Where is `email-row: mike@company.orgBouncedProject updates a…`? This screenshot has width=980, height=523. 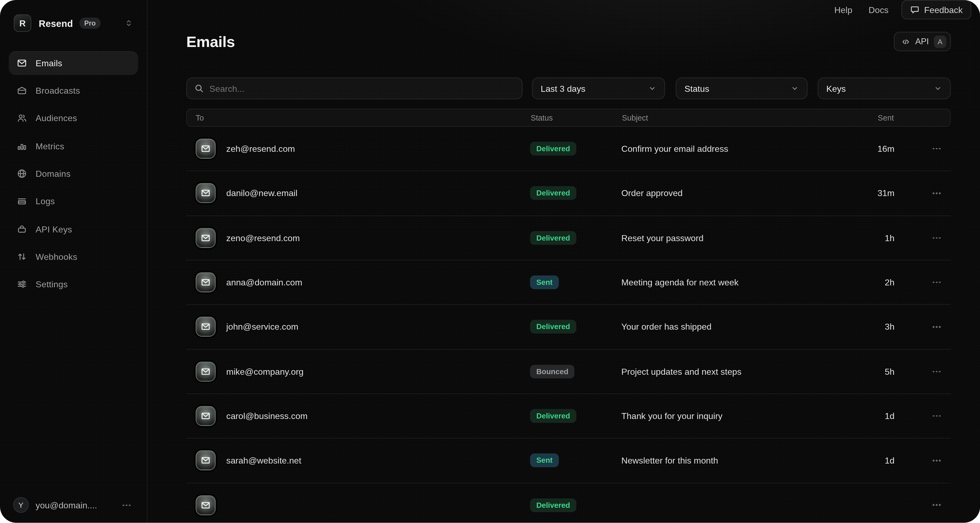 email-row: mike@company.orgBouncedProject updates a… is located at coordinates (568, 372).